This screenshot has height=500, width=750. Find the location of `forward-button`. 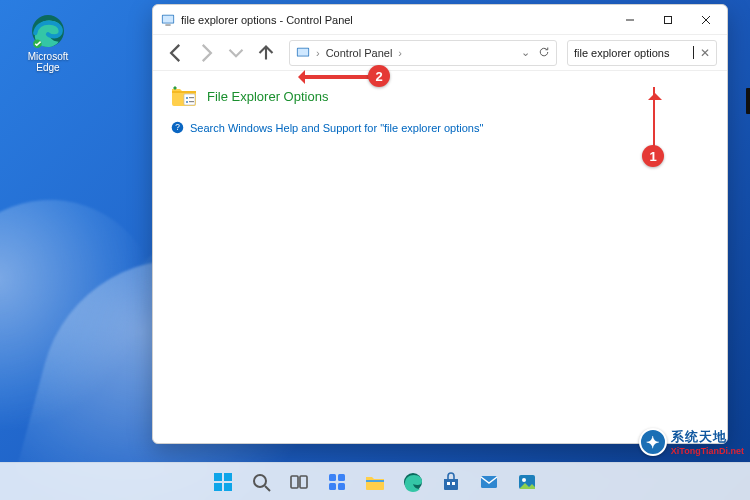

forward-button is located at coordinates (206, 53).